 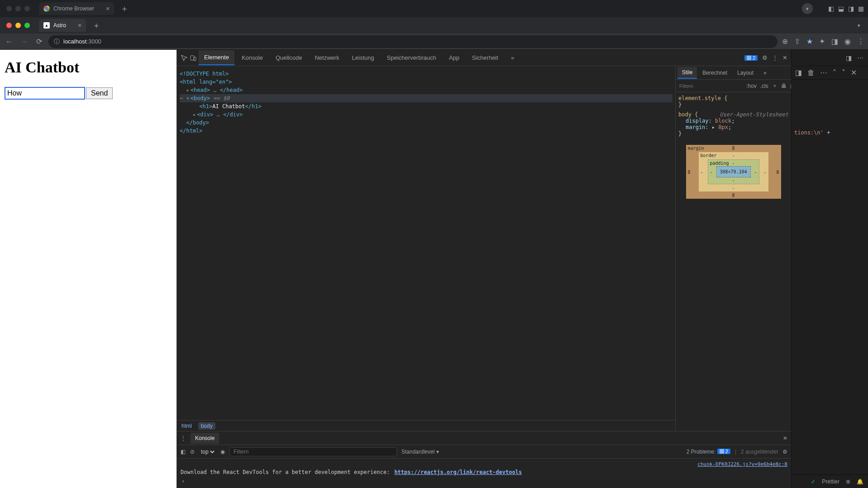 What do you see at coordinates (206, 82) in the screenshot?
I see `dom-html-open: <html lang="en">` at bounding box center [206, 82].